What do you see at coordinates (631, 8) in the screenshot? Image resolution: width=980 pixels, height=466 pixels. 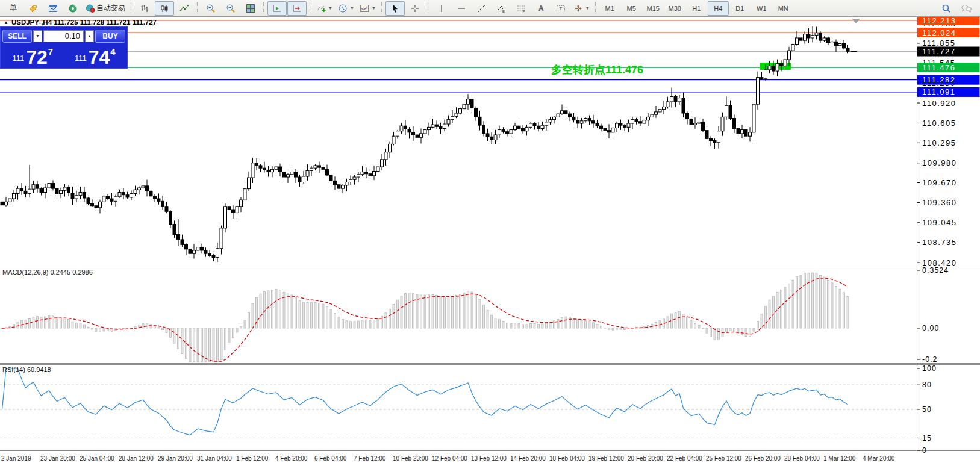 I see `tab-timeframe-m5: M5` at bounding box center [631, 8].